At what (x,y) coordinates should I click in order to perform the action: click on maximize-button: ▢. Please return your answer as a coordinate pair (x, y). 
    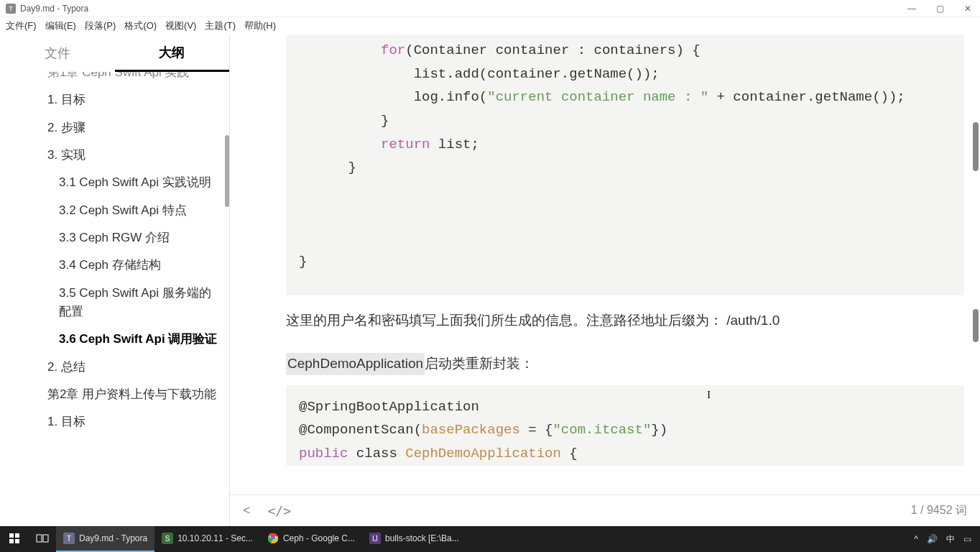
    Looking at the image, I should click on (940, 9).